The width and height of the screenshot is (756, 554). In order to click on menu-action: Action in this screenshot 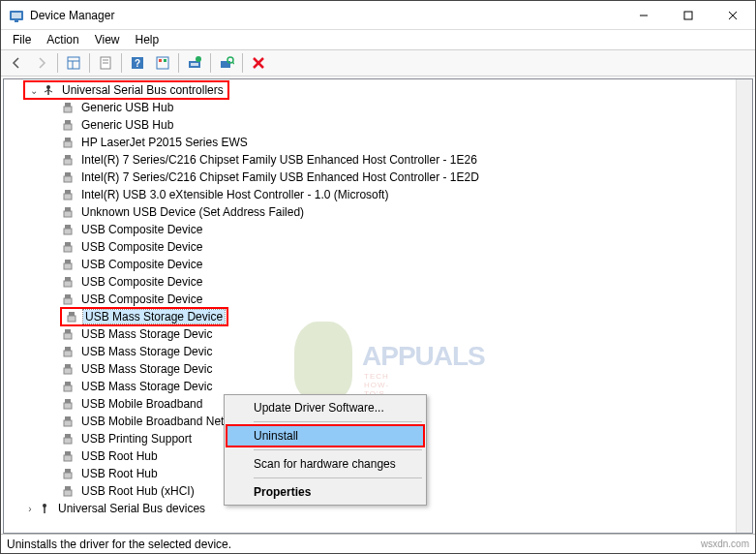, I will do `click(62, 40)`.